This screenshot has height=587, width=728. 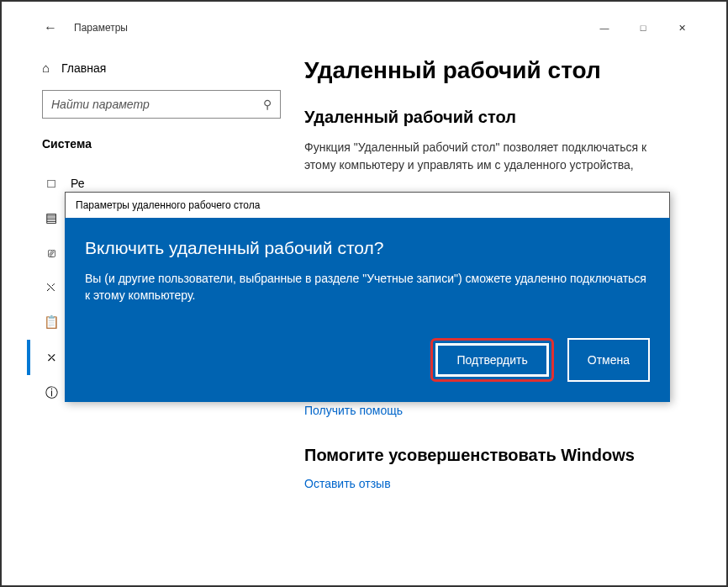 What do you see at coordinates (161, 67) in the screenshot?
I see `home-link: ⌂ Главная` at bounding box center [161, 67].